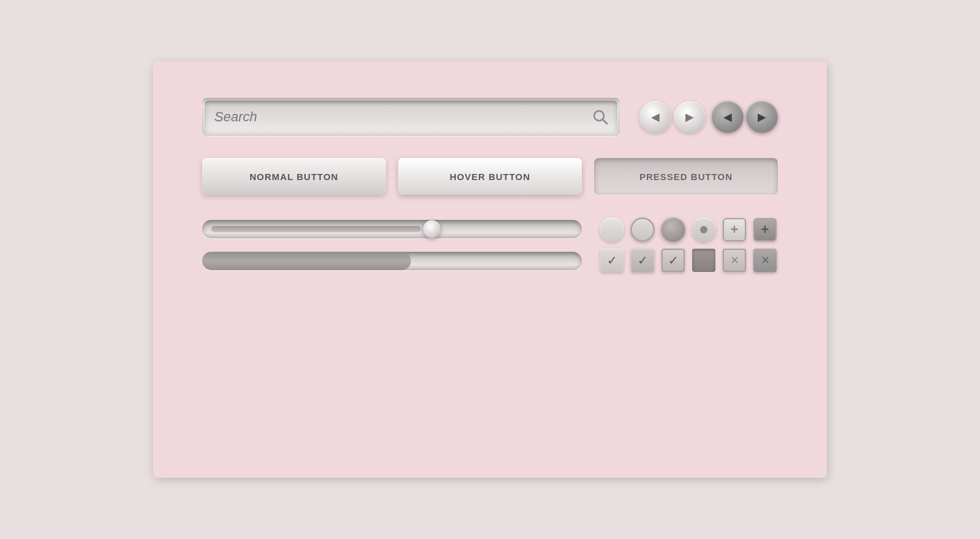  I want to click on nav-next-dark-button: ▶, so click(762, 117).